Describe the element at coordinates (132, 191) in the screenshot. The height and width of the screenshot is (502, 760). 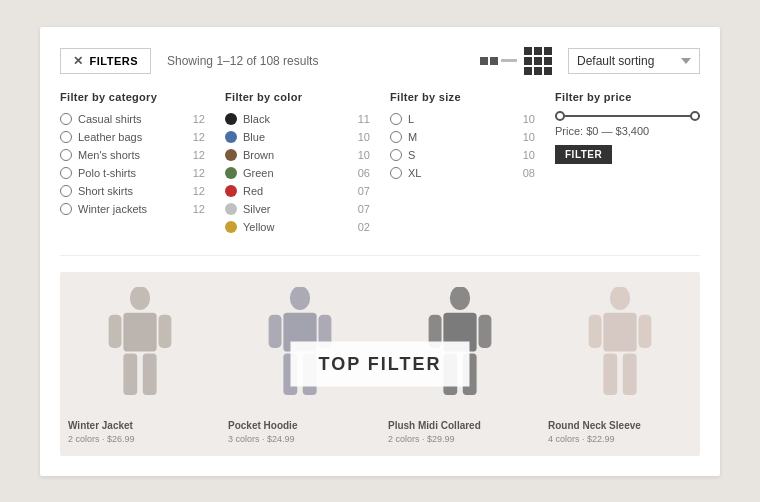
I see `category-item: Short skirts12` at that location.